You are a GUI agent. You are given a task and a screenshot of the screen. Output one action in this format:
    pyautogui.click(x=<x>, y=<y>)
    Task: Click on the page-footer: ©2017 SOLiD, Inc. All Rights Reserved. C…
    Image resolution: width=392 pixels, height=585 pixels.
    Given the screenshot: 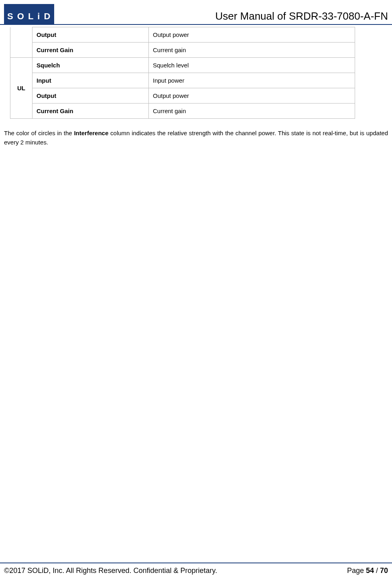 What is the action you would take?
    pyautogui.click(x=196, y=569)
    